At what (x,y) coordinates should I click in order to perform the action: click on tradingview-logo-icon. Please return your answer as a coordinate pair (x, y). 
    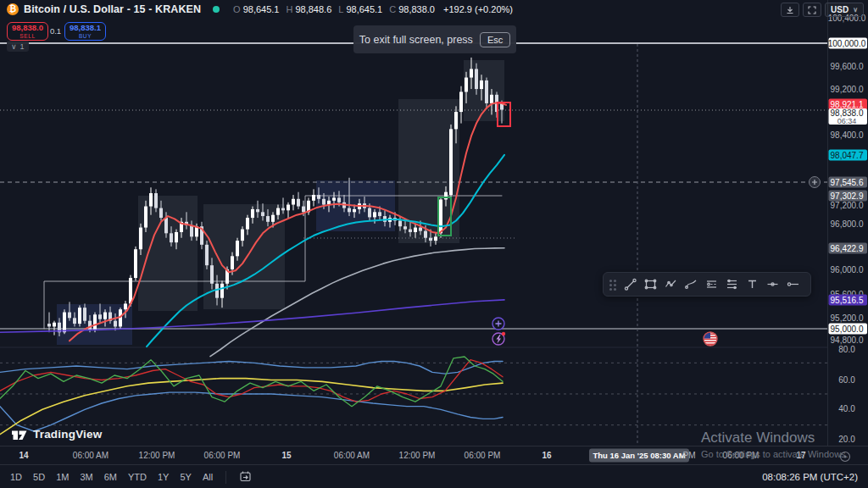
    Looking at the image, I should click on (19, 434).